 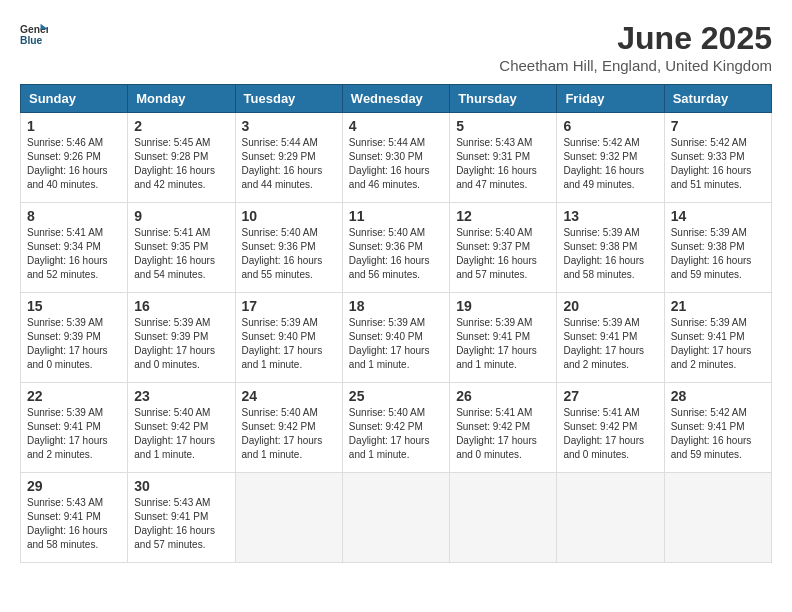 I want to click on table-row: 4 Sunrise: 5:44 AMSunset: 9:30 PMDayligh…, so click(x=396, y=158).